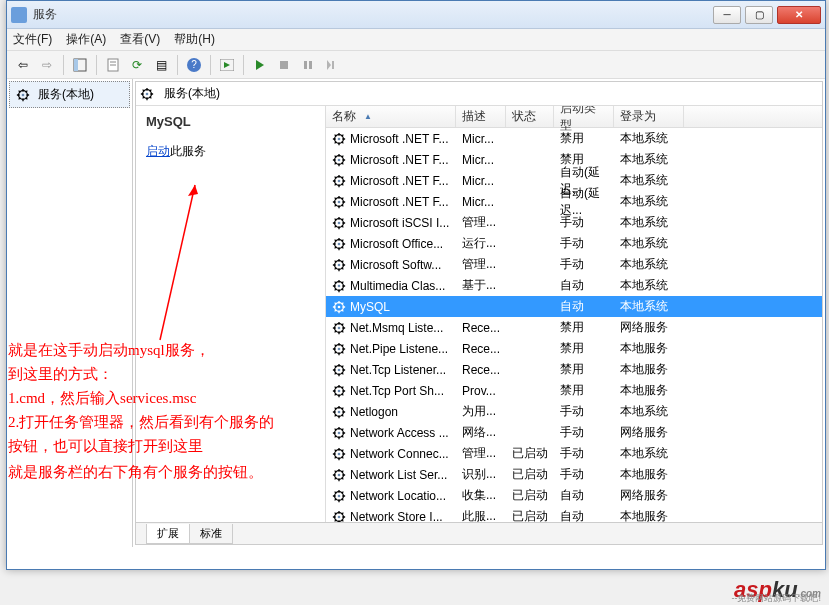 The width and height of the screenshot is (829, 605). I want to click on service-name: Net.Pipe Listene..., so click(399, 349).